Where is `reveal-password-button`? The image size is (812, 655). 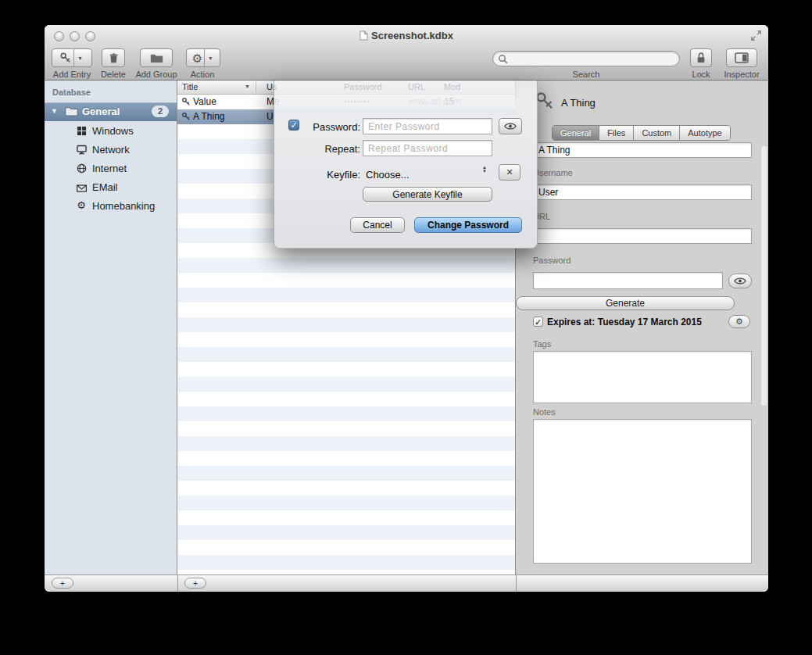 reveal-password-button is located at coordinates (740, 281).